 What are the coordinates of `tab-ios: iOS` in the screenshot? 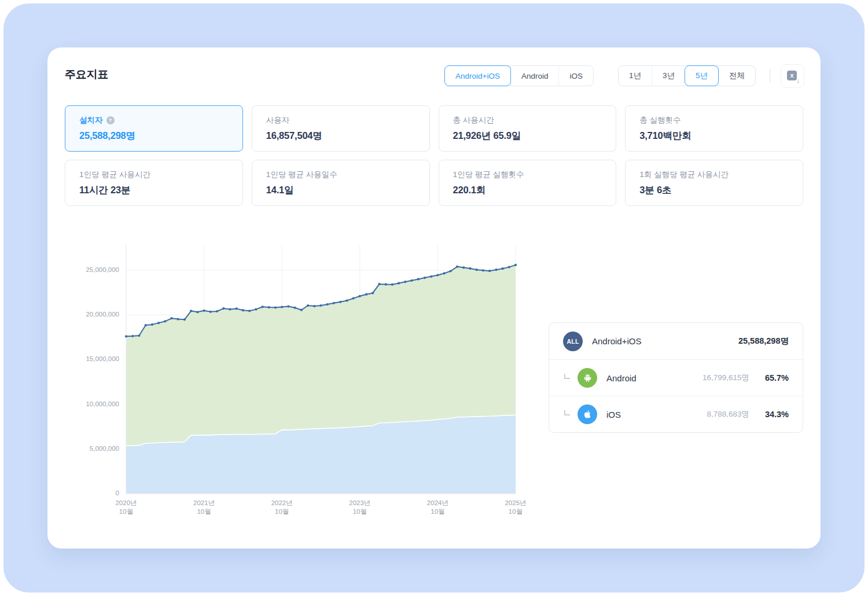 It's located at (576, 76).